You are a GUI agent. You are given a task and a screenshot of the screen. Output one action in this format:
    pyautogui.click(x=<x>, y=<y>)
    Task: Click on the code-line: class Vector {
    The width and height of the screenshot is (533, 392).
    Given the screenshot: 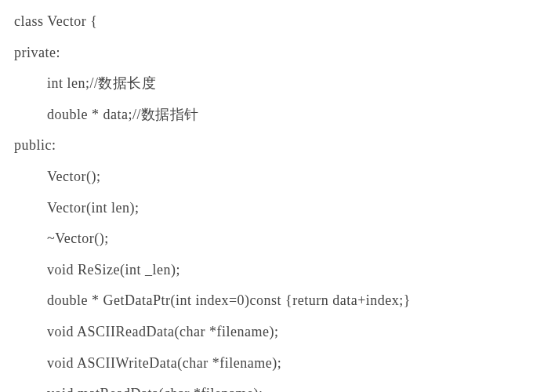 What is the action you would take?
    pyautogui.click(x=266, y=22)
    